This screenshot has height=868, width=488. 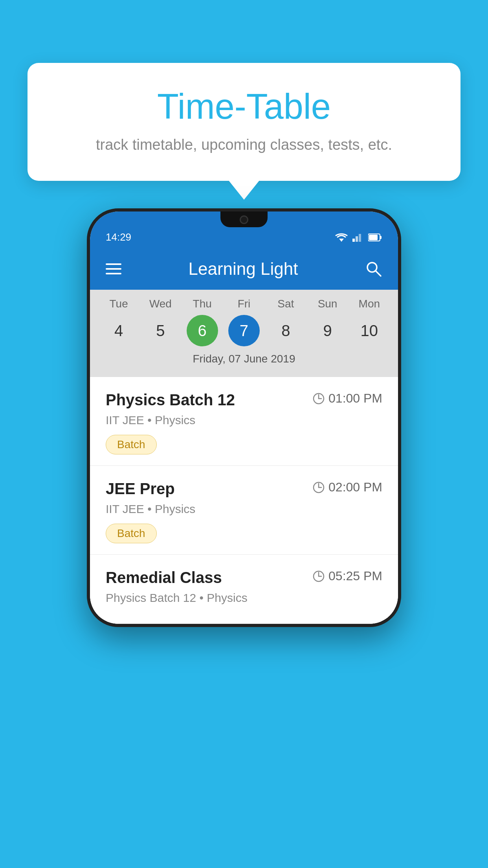 I want to click on phone-vol-up-button, so click(x=88, y=296).